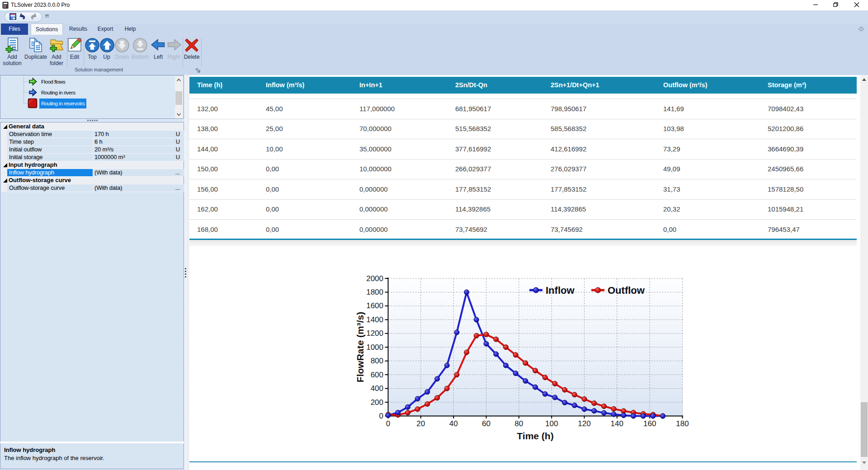 Image resolution: width=868 pixels, height=470 pixels. I want to click on svg-text: 80, so click(519, 424).